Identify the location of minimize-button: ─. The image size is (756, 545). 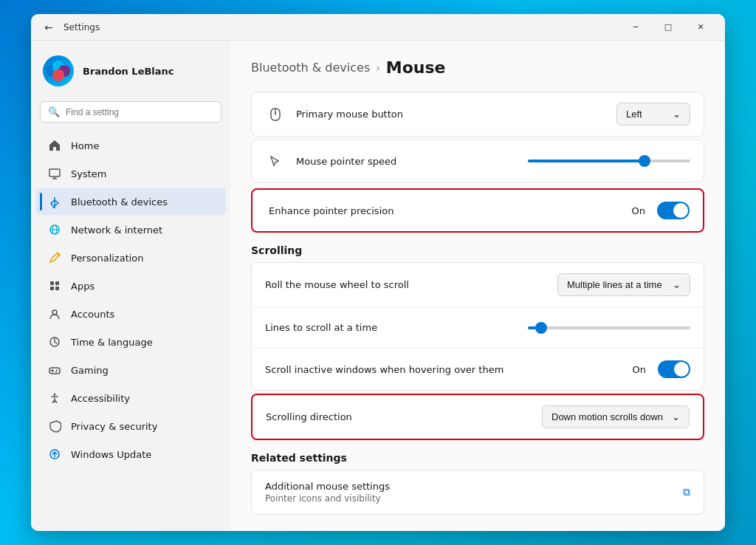
(636, 27).